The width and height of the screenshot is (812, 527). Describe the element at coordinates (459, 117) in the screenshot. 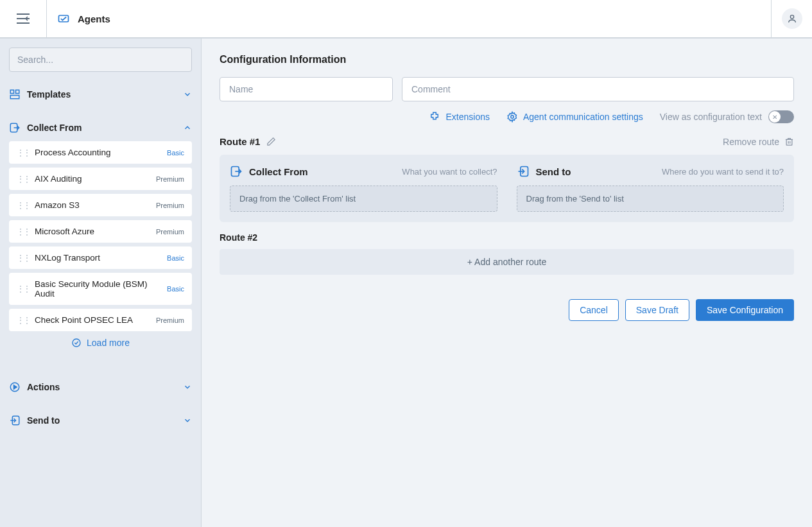

I see `extensions-button: Extensions` at that location.